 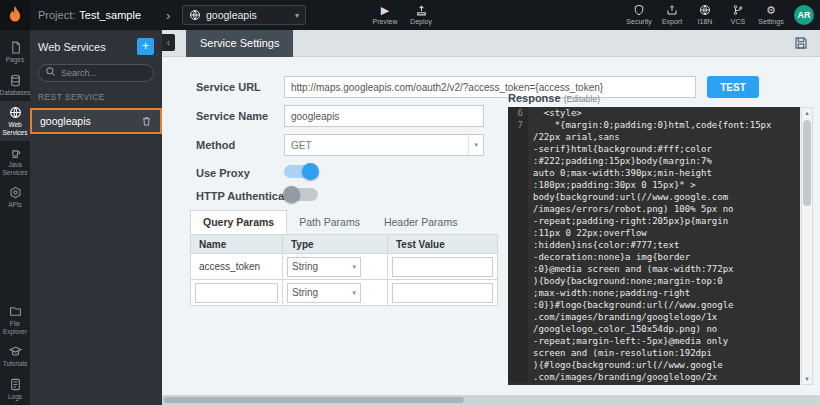 I want to click on service-list-item-googleapis: googleapis, so click(x=96, y=121).